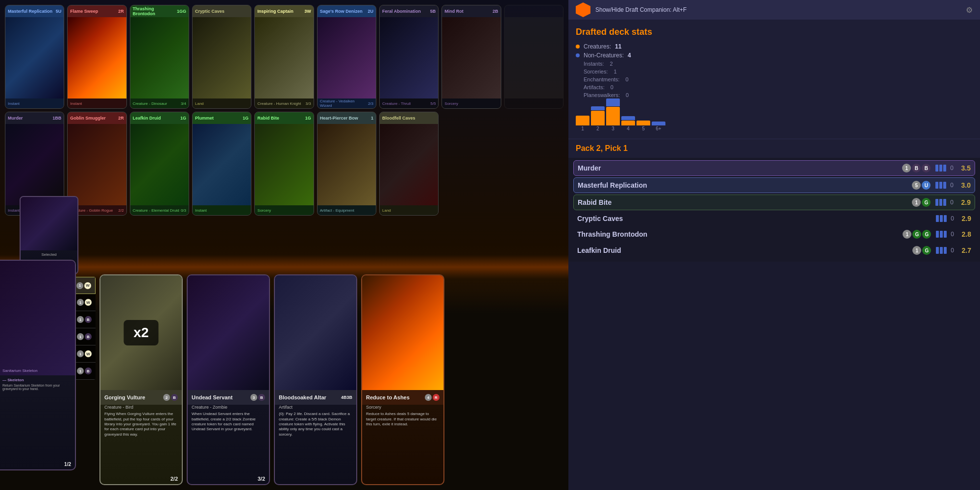 The image size is (980, 490). I want to click on card-name: Heart-Piercer Bow, so click(339, 118).